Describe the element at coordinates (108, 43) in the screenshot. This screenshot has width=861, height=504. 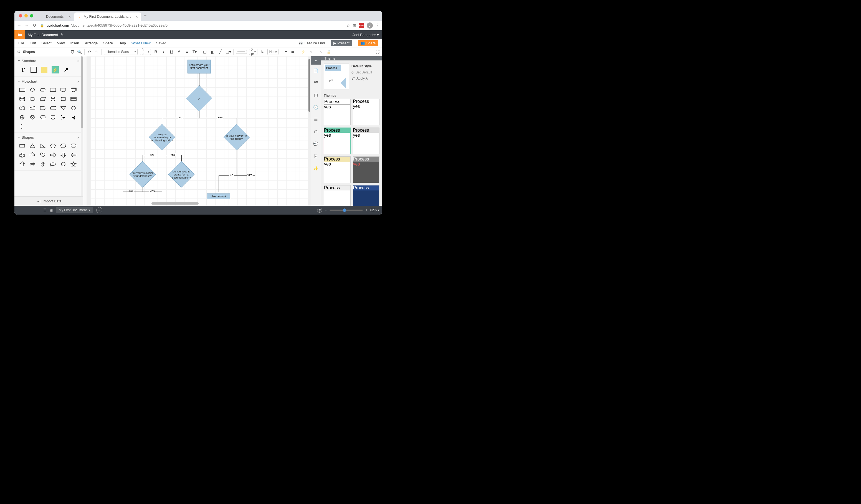
I see `menu-share: Share` at that location.